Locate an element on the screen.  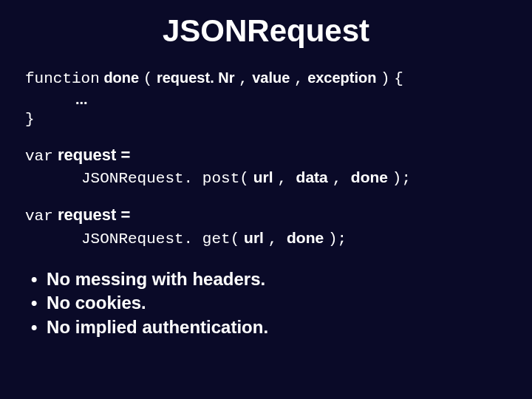
bullet-item: No messing with headers. is located at coordinates (269, 279).